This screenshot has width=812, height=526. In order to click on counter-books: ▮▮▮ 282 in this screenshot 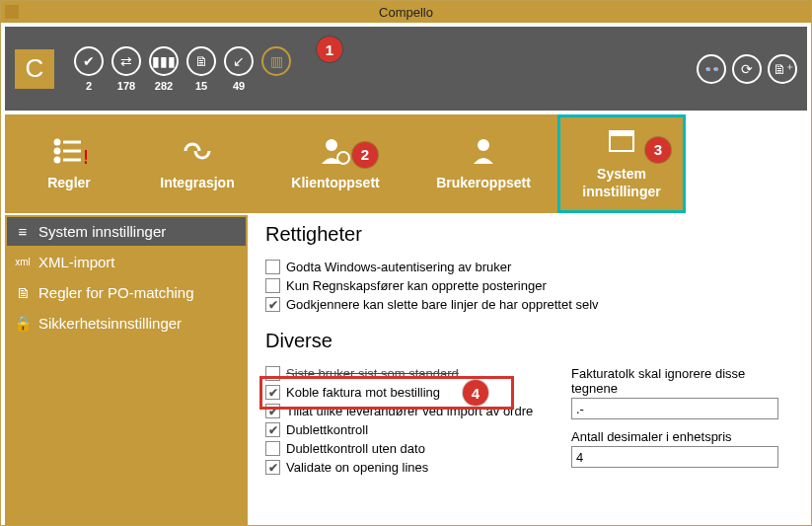, I will do `click(164, 69)`.